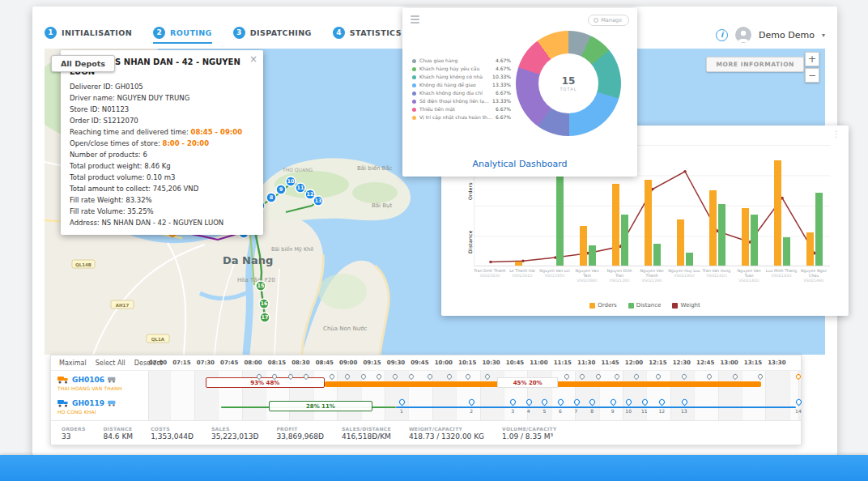  I want to click on popup-field-value: 83.32%, so click(138, 200).